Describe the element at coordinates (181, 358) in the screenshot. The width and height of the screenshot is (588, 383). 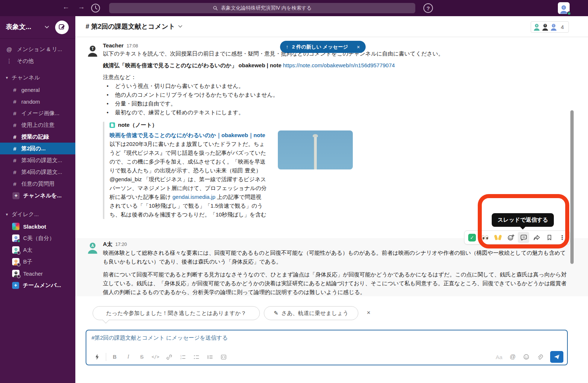
I see `svg-text: 2` at that location.